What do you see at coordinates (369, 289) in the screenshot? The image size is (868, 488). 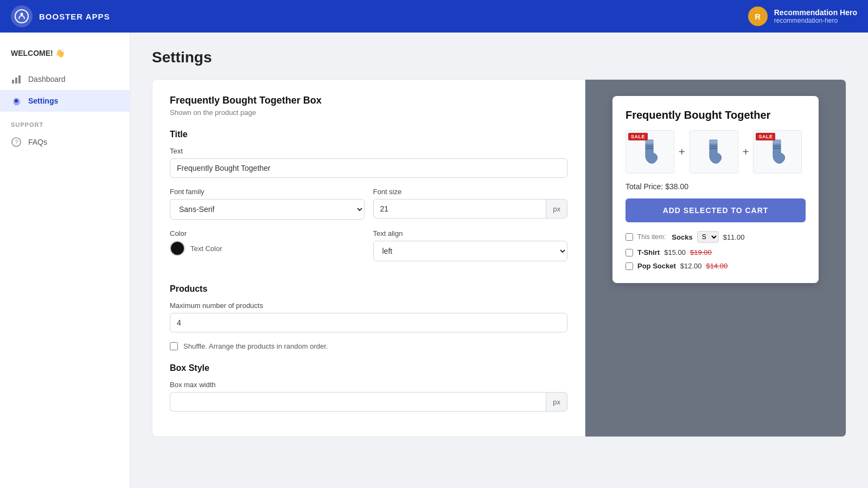 I see `products-subsection: Products` at bounding box center [369, 289].